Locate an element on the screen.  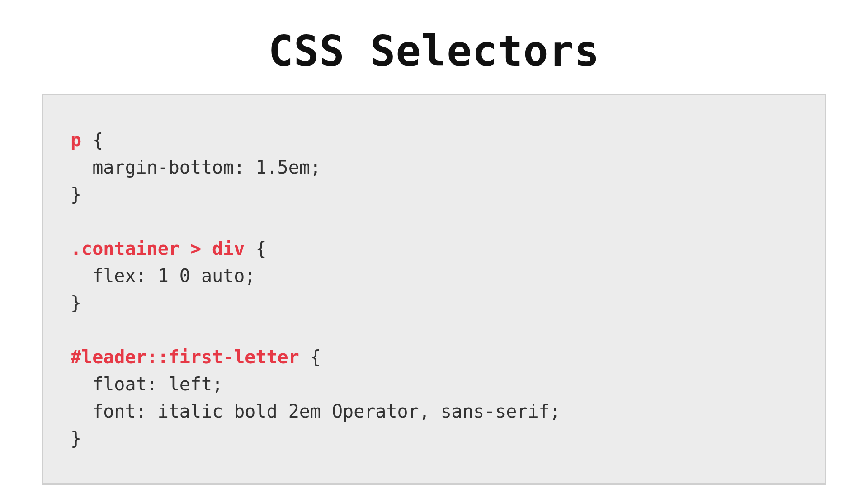
selector-2: .container > div is located at coordinates (157, 249).